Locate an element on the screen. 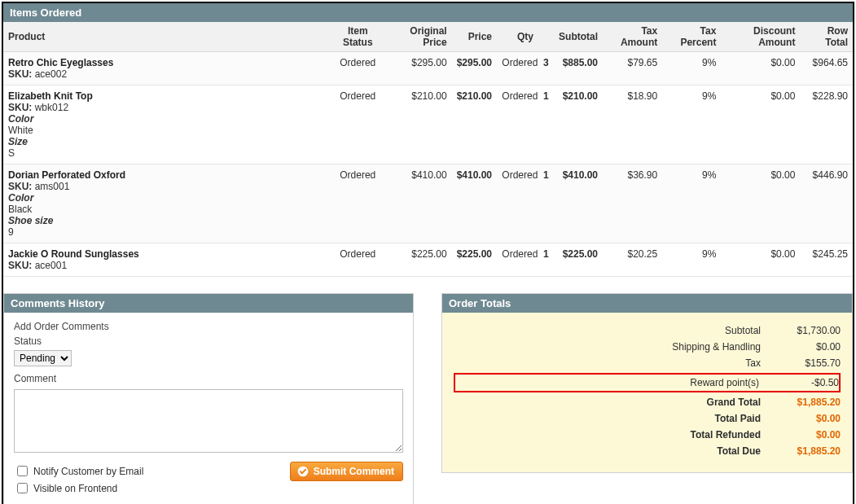  totals-label: Grand Total is located at coordinates (704, 402).